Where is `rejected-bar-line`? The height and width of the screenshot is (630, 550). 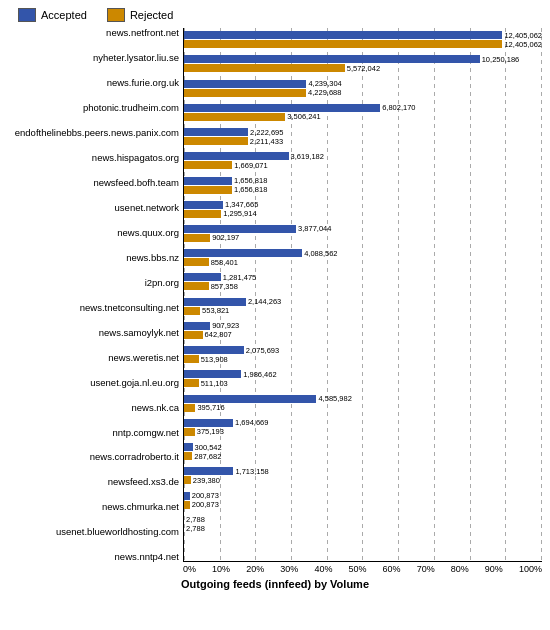 rejected-bar-line is located at coordinates (363, 553).